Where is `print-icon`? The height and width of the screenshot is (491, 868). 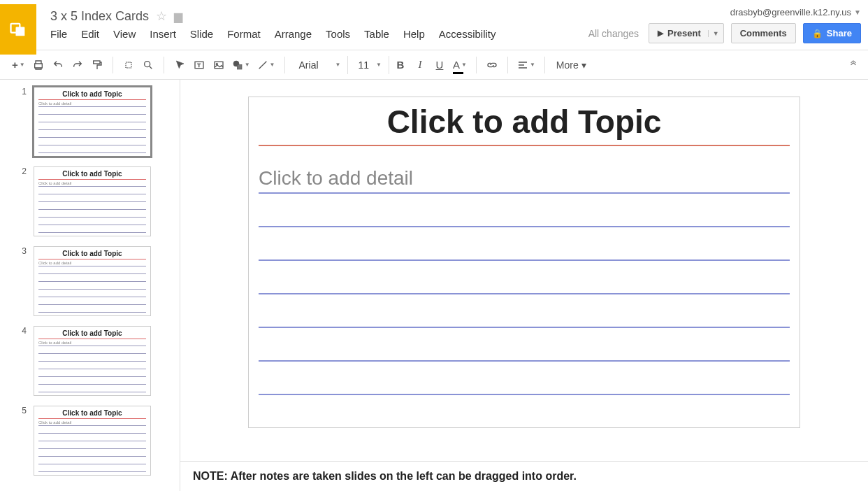
print-icon is located at coordinates (38, 65).